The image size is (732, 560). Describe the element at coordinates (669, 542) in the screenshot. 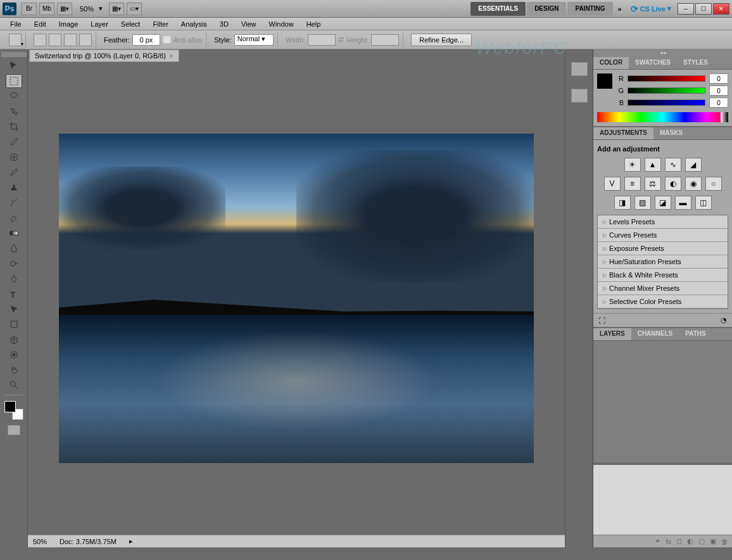

I see `layer-style-icon: fx` at that location.